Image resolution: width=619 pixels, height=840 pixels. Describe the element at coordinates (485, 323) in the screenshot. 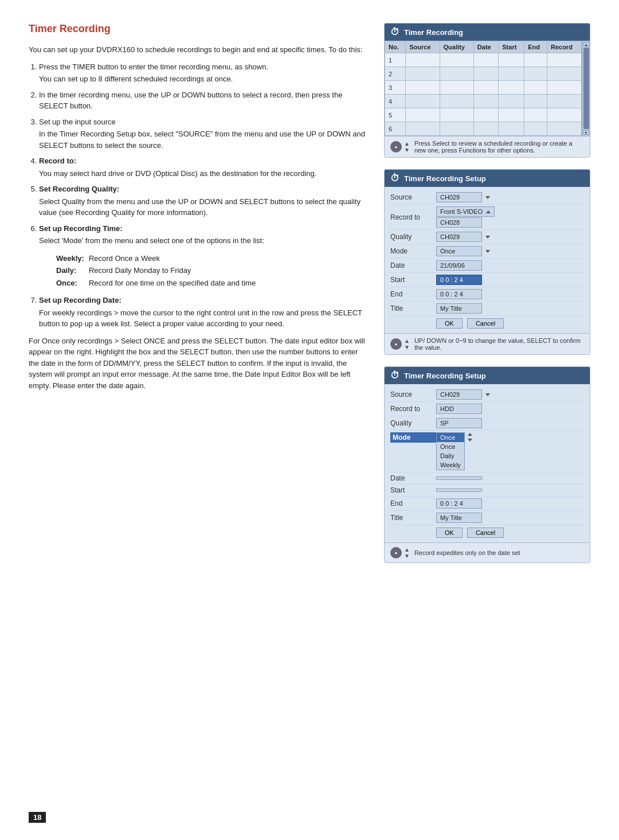

I see `cancel-button-1: Cancel` at that location.